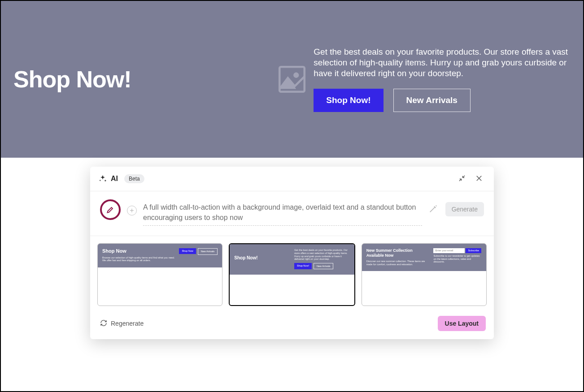 The image size is (584, 392). I want to click on layout3-sub-desc: Subscribe to our newsletter to get updat…, so click(458, 259).